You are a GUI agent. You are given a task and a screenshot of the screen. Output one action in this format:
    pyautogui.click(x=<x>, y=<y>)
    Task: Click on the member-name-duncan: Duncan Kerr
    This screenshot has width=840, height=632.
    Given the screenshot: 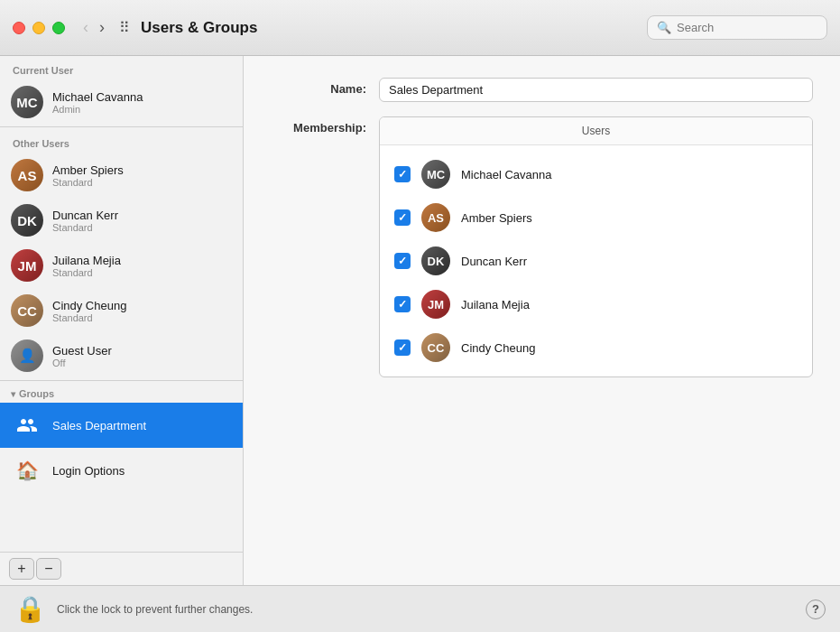 What is the action you would take?
    pyautogui.click(x=494, y=262)
    